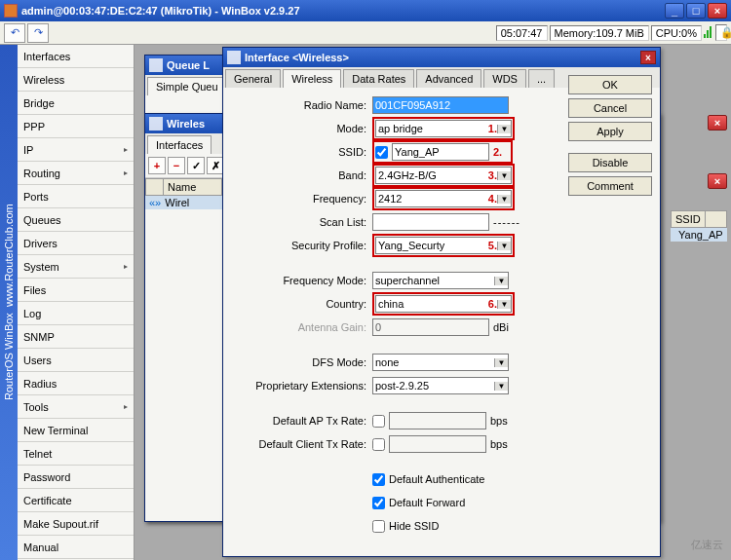 The height and width of the screenshot is (560, 731). Describe the element at coordinates (302, 280) in the screenshot. I see `label-freq-mode: Frequency Mode:` at that location.